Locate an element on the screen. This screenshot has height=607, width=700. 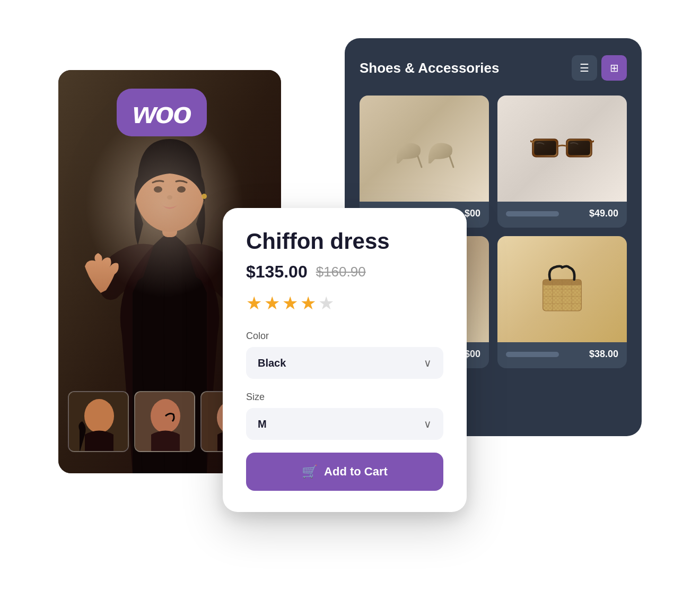
product-title: Chiffon dress is located at coordinates (345, 241).